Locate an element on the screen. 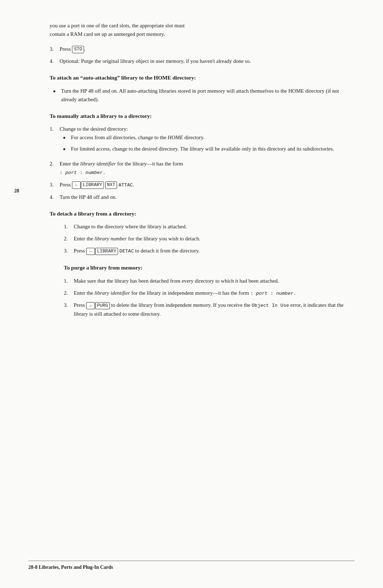  section2-step4: 4. Turn the HP 48 off and on. is located at coordinates (202, 197).